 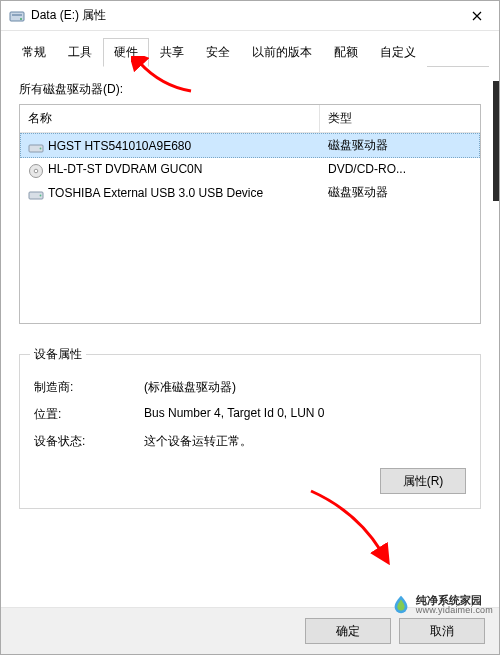 I want to click on device-type: DVD/CD-RO..., so click(x=400, y=169).